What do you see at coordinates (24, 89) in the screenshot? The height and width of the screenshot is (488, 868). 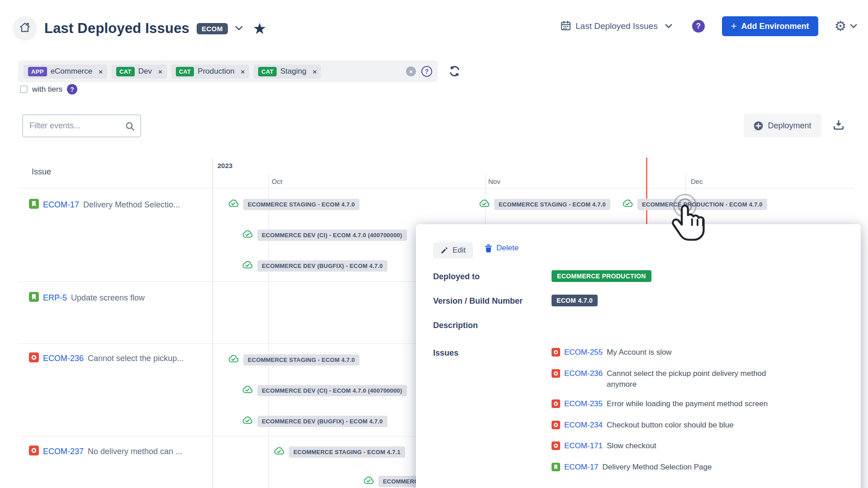 I see `with-tiers-checkbox` at bounding box center [24, 89].